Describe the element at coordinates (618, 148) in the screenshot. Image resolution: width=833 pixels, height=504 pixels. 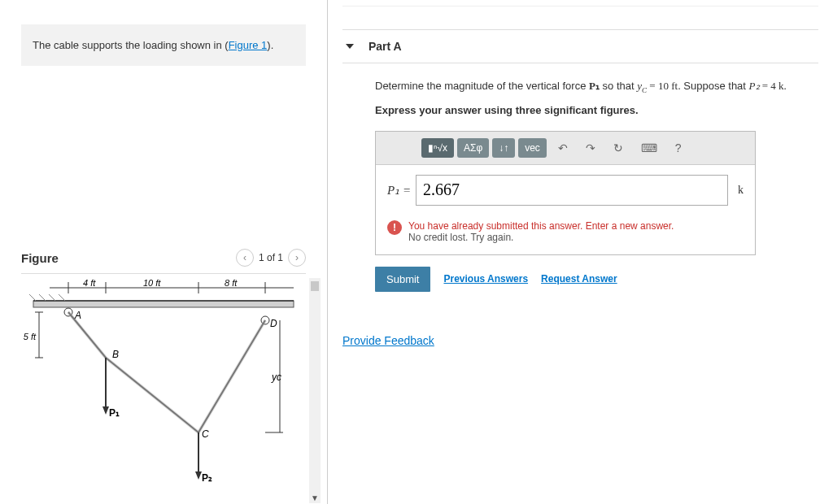
I see `reset-icon: ↻` at that location.